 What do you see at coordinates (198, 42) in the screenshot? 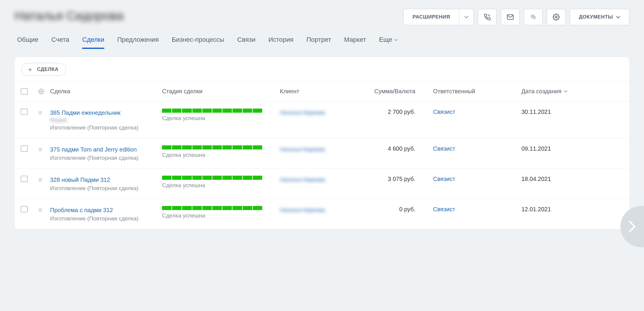
I see `tab-business-processes: Бизнес-процессы` at bounding box center [198, 42].